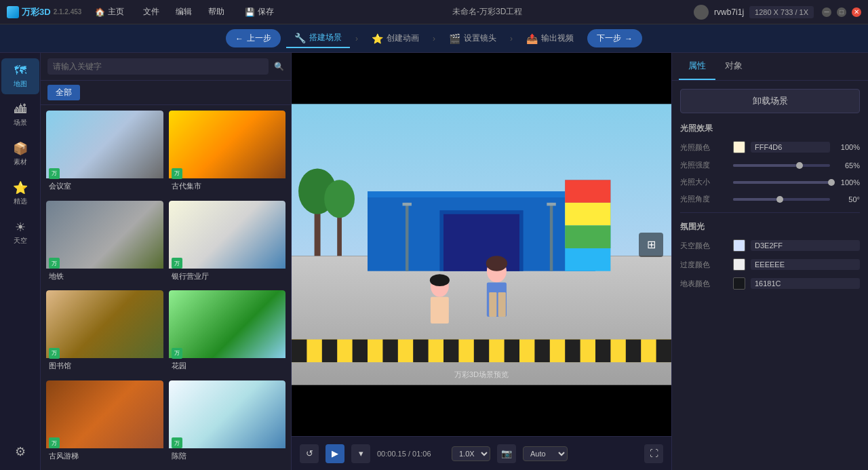  Describe the element at coordinates (20, 71) in the screenshot. I see `map-icon: 🗺` at that location.